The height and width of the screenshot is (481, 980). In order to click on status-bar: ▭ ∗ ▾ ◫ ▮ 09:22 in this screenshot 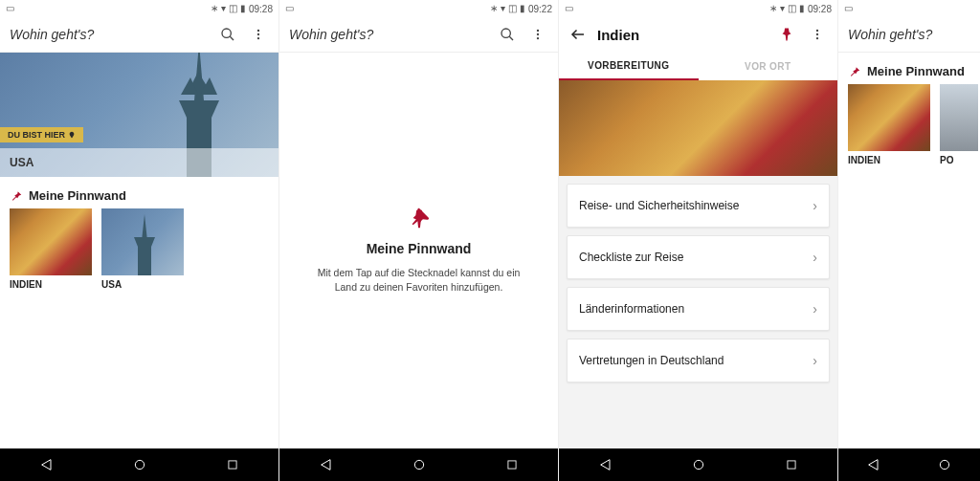, I will do `click(419, 9)`.